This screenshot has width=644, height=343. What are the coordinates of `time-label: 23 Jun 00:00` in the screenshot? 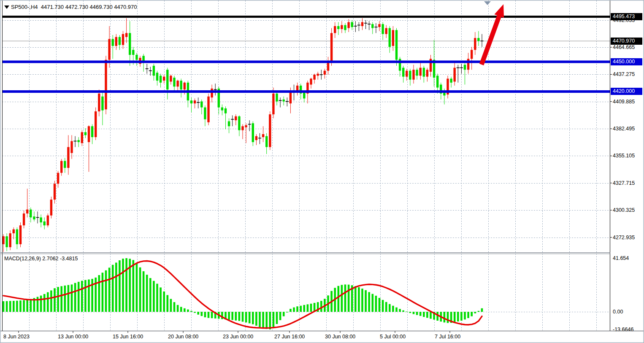 It's located at (238, 337).